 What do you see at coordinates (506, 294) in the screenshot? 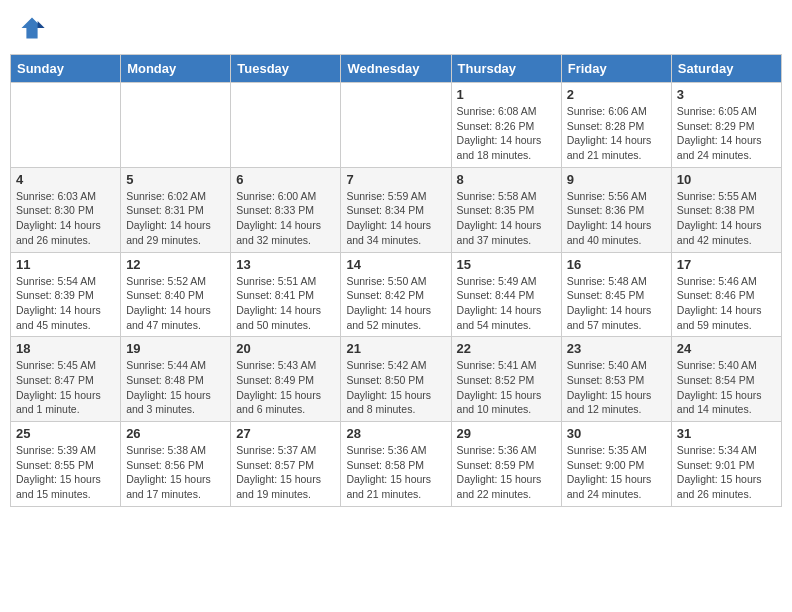
I see `calendar-cell: 15Sunrise: 5:49 AM Sunset: 8:44 PM Dayli…` at bounding box center [506, 294].